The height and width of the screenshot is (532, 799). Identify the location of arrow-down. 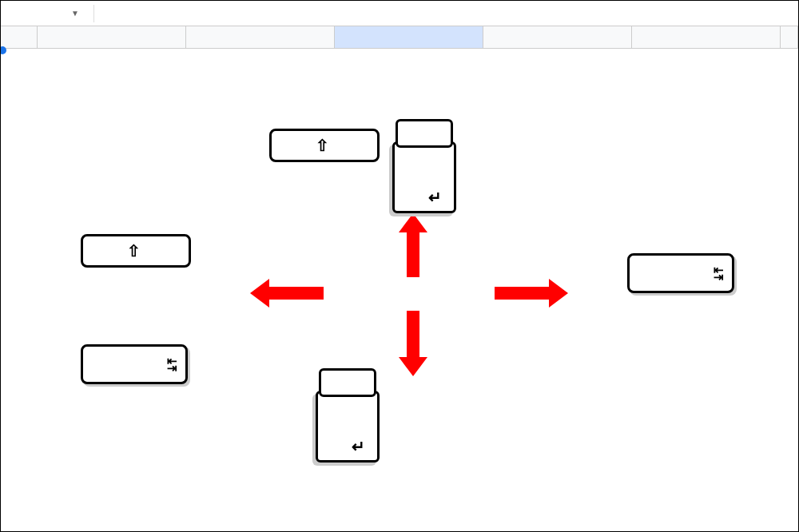
(413, 335).